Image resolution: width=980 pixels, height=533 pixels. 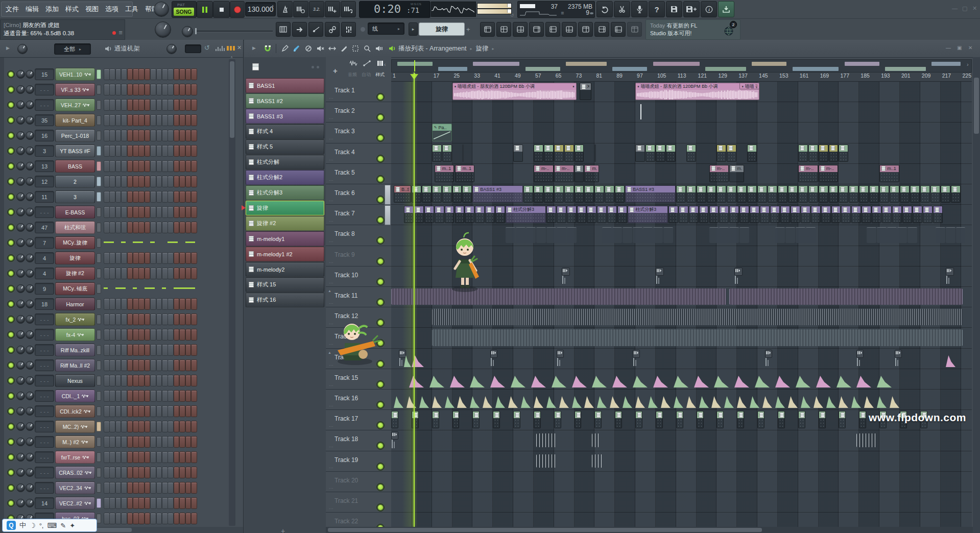 What do you see at coordinates (239, 48) in the screenshot?
I see `rack-close-icon: ✕` at bounding box center [239, 48].